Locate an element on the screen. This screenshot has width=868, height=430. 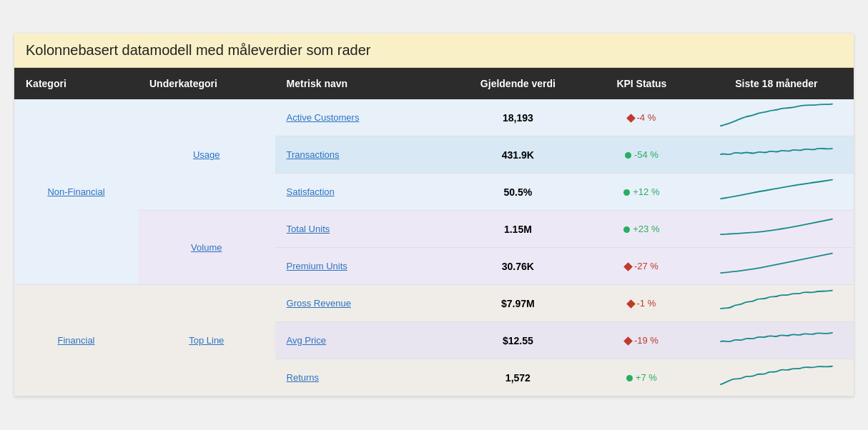
col-header-verdi: Gjeldende verdi is located at coordinates (518, 84).